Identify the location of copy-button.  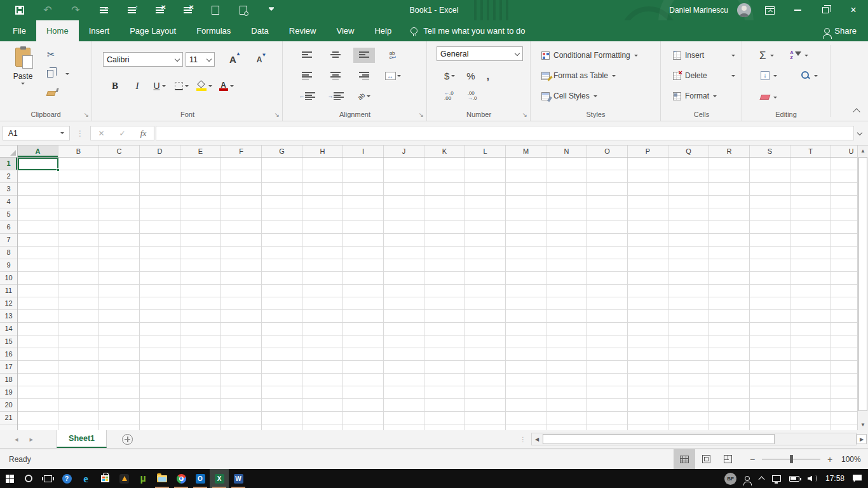
(58, 74).